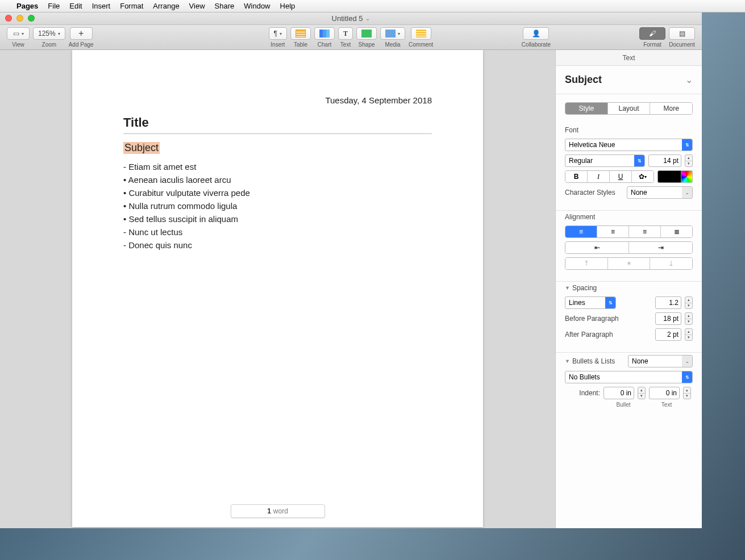 The height and width of the screenshot is (560, 745). I want to click on after-para-label: After Paragraph, so click(608, 335).